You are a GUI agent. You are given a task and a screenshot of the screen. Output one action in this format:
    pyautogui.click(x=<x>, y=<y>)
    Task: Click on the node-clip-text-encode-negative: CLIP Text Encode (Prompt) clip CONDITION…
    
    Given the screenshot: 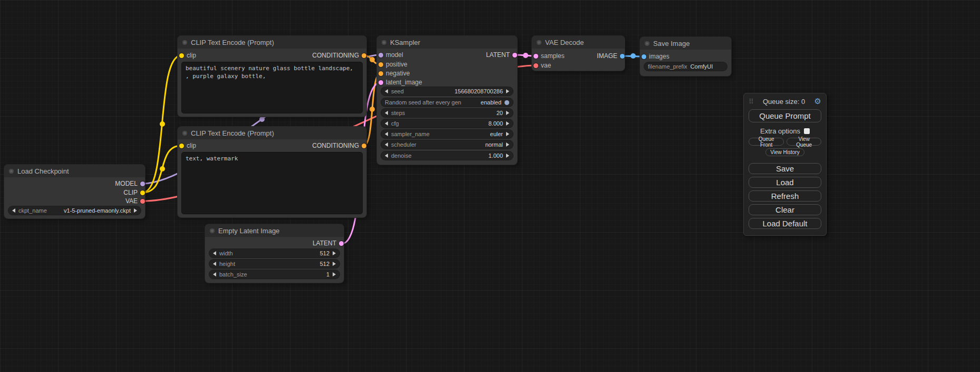 What is the action you would take?
    pyautogui.click(x=272, y=172)
    